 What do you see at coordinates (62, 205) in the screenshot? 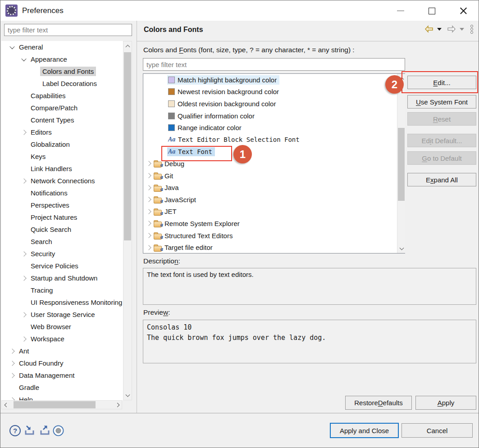
I see `sidebar-item-perspectives: Perspectives` at bounding box center [62, 205].